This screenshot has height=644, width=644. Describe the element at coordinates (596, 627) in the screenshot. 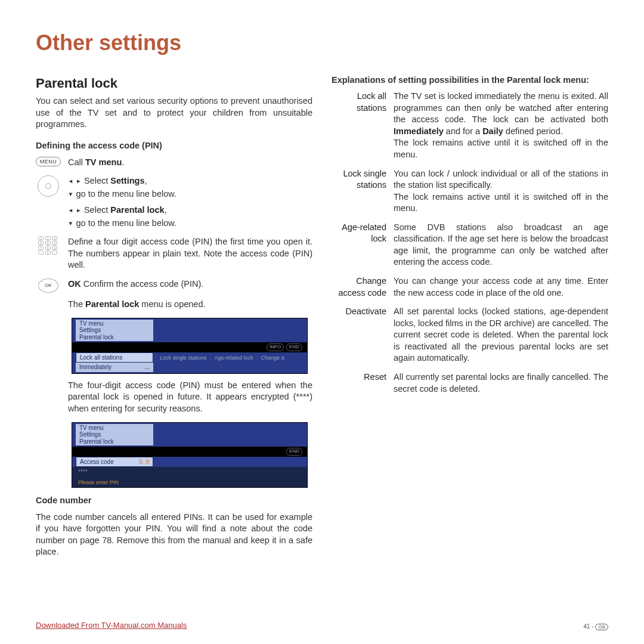

I see `page-number: 41 - GB` at that location.